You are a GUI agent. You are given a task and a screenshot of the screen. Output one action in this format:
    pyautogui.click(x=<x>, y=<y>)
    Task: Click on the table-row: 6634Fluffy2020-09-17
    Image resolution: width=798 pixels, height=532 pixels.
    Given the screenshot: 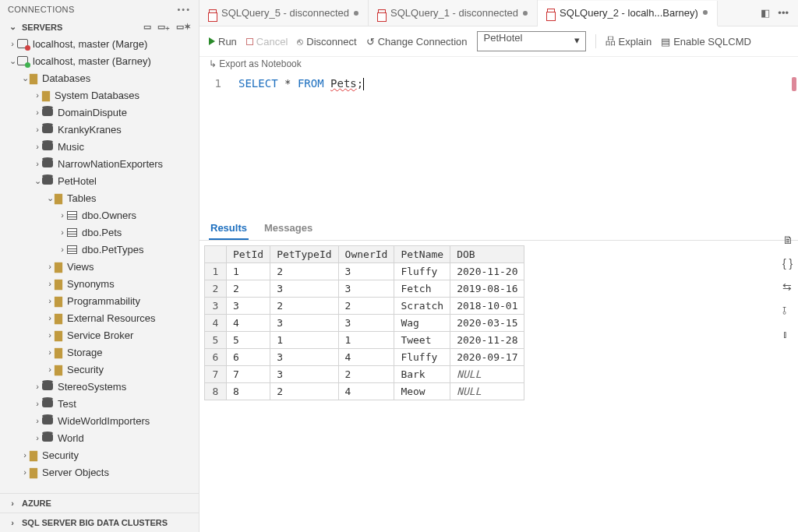 What is the action you would take?
    pyautogui.click(x=365, y=358)
    